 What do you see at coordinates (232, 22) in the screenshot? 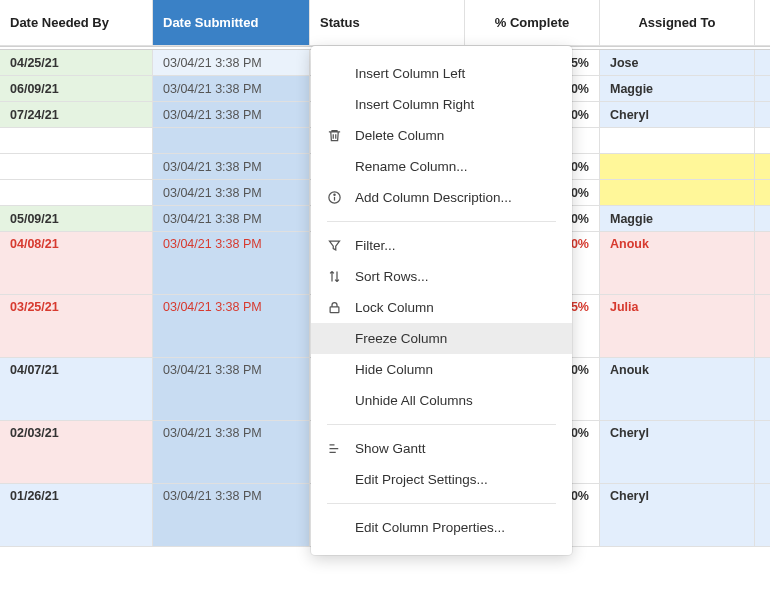
I see `column-header-date-submitted: Date Submitted` at bounding box center [232, 22].